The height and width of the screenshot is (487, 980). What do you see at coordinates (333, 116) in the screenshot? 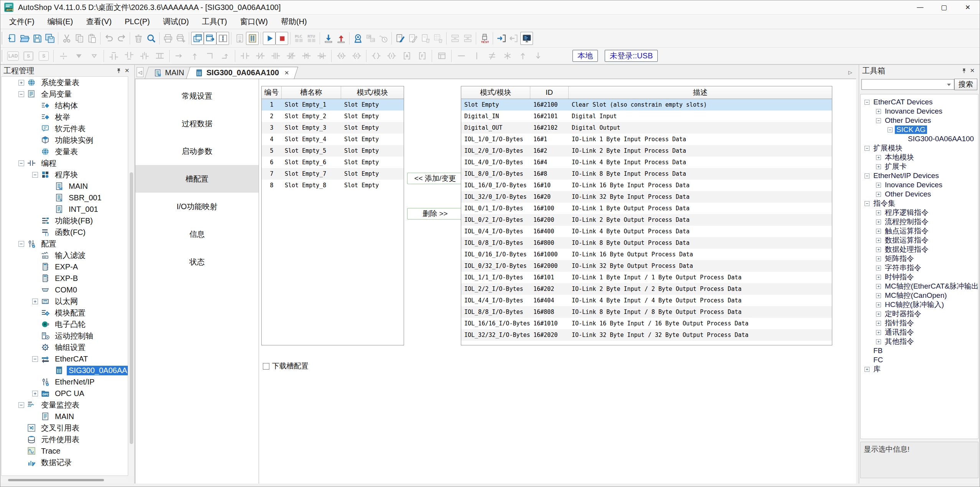
I see `table-row: 2Slot Empty_2Slot Empty` at bounding box center [333, 116].